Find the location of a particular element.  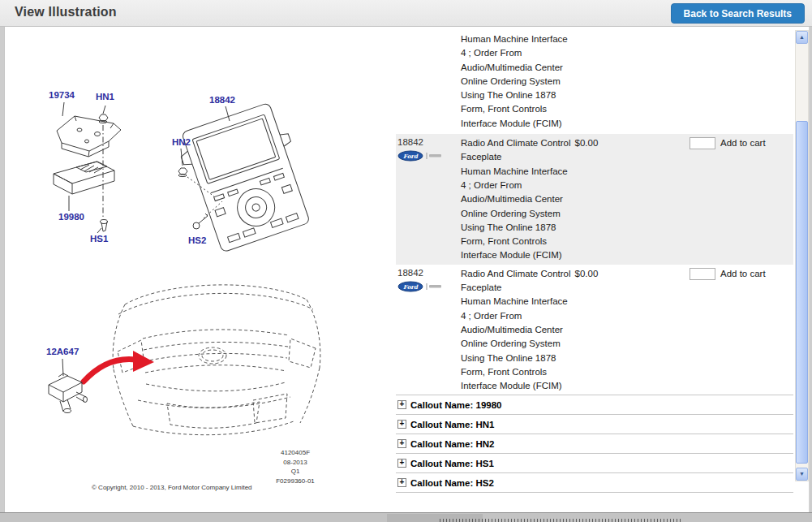

sensor-drawing is located at coordinates (68, 386).